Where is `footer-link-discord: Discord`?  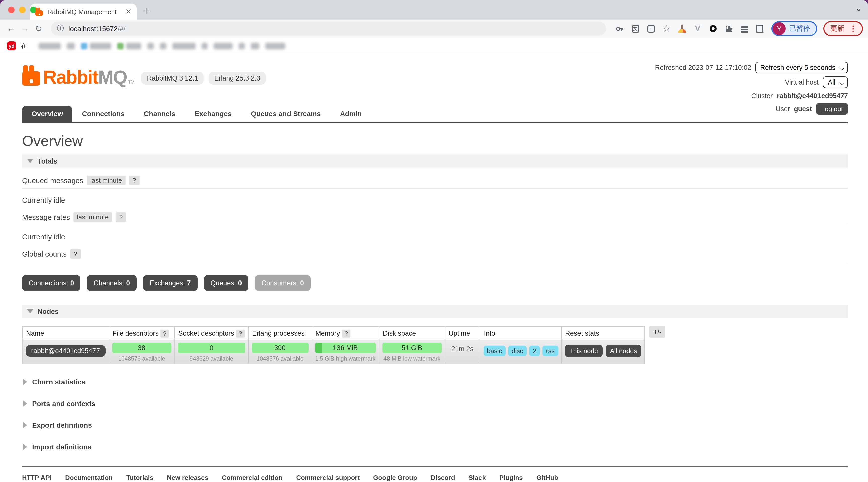 footer-link-discord: Discord is located at coordinates (443, 478).